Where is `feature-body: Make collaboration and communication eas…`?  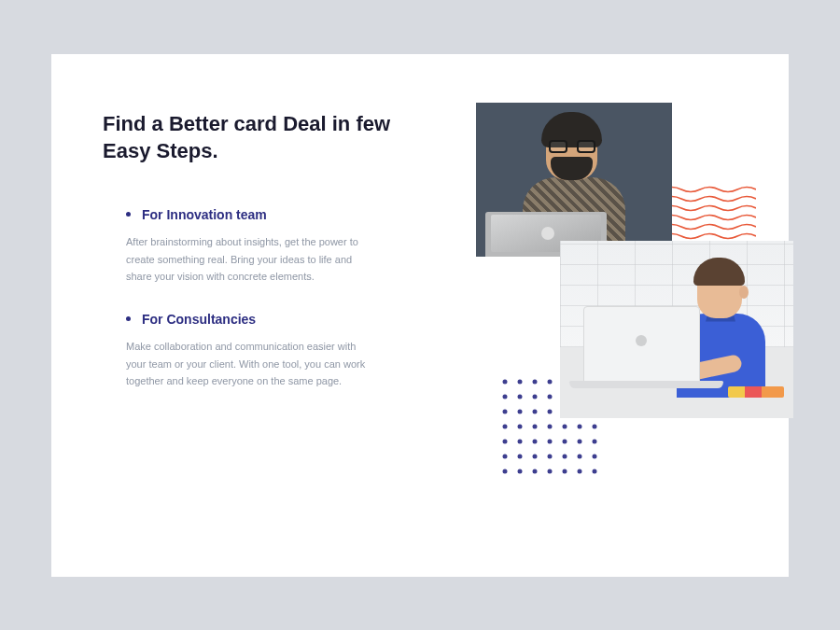
feature-body: Make collaboration and communication eas… is located at coordinates (252, 364).